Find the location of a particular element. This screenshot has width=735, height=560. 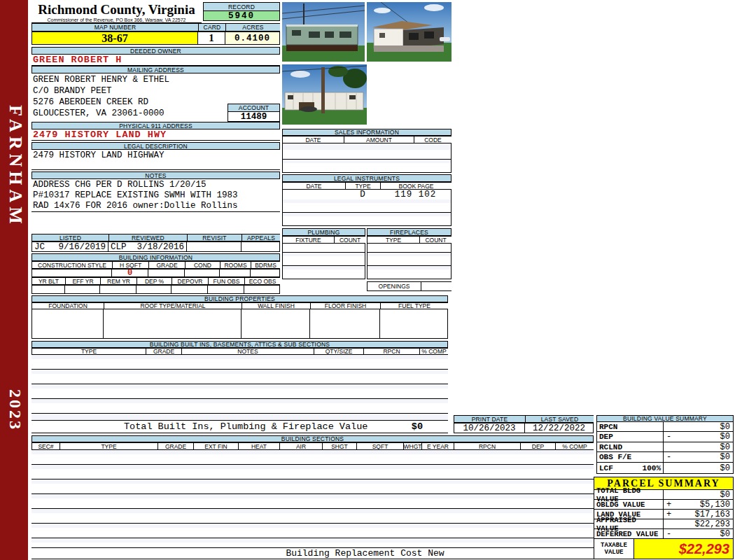

mailing-address-label: MAILING ADDRESS is located at coordinates (155, 70).